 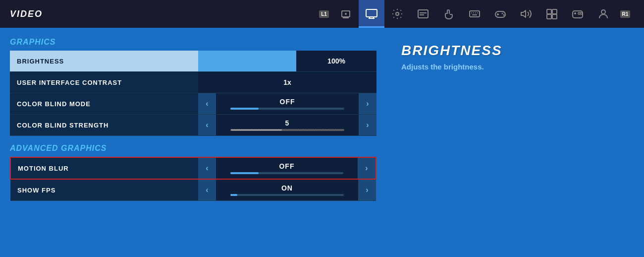 I want to click on color-blind-mode-fill, so click(x=245, y=109).